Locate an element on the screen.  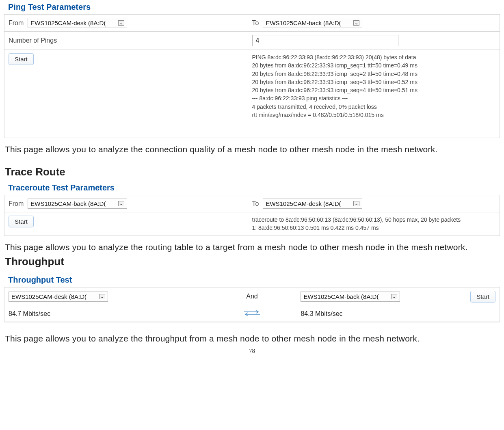
trace-panel: From EWS1025CAM-back (8A:D( ⌄ To EWS1025… is located at coordinates (252, 215).